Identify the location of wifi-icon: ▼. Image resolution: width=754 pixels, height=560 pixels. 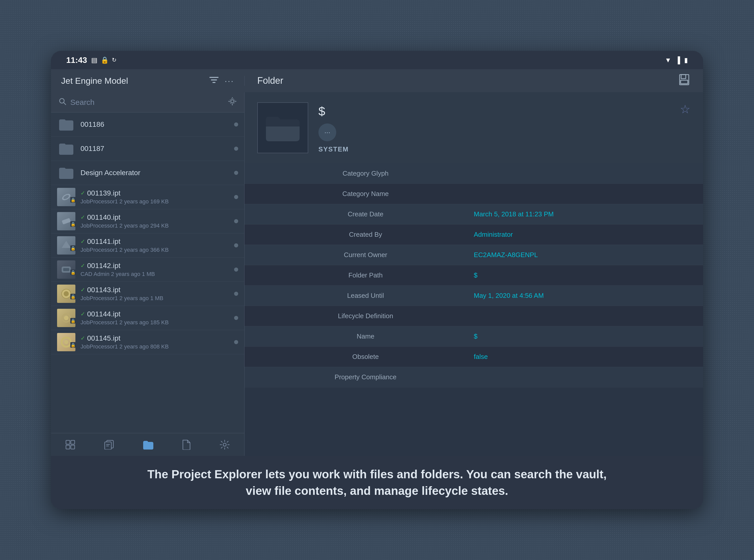
(668, 60).